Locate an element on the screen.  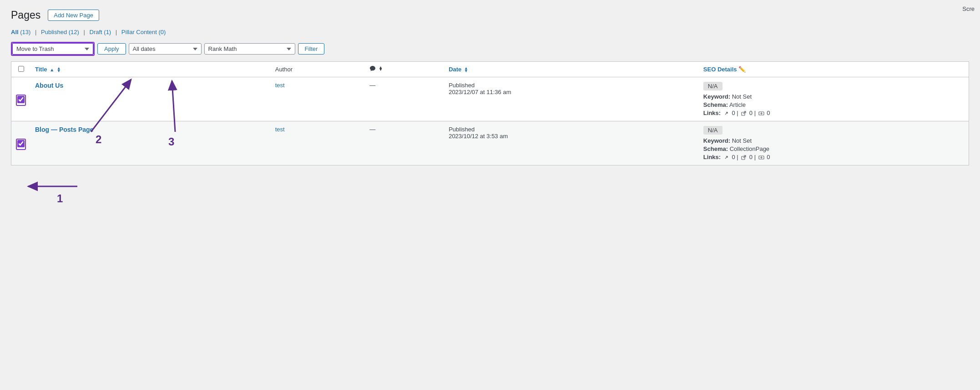
author-column-header: Author is located at coordinates (318, 70).